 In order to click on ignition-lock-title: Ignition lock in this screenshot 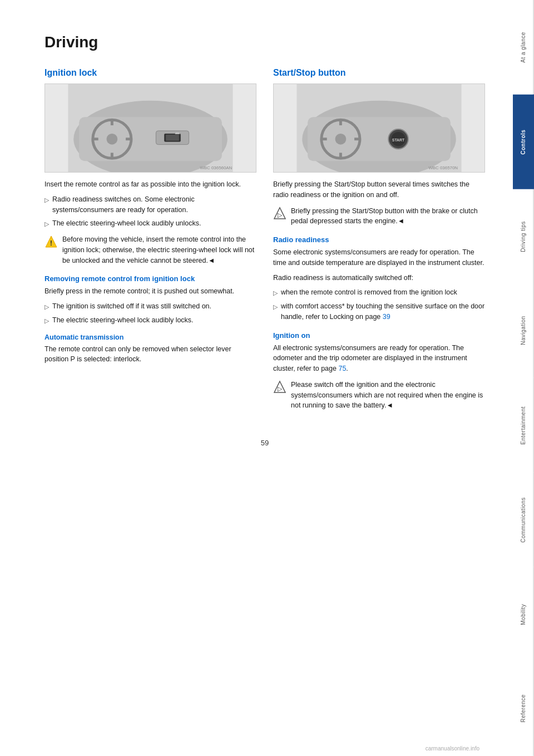, I will do `click(150, 73)`.